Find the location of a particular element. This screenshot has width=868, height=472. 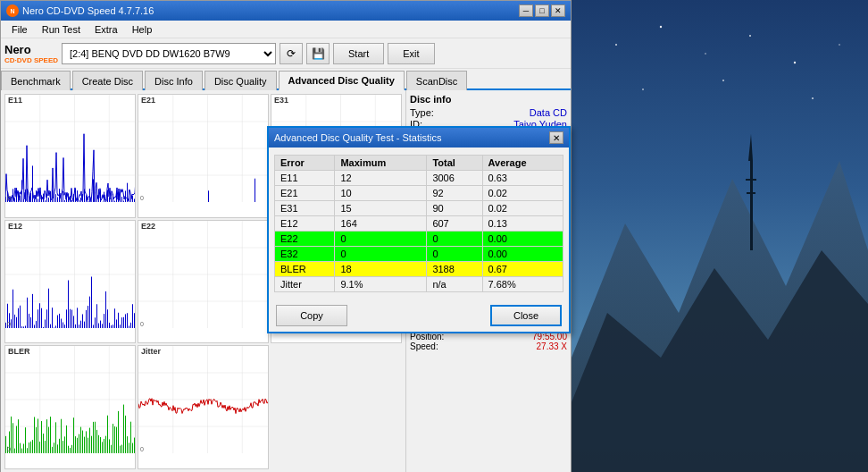

stats-close-btn: ✕ is located at coordinates (556, 138).